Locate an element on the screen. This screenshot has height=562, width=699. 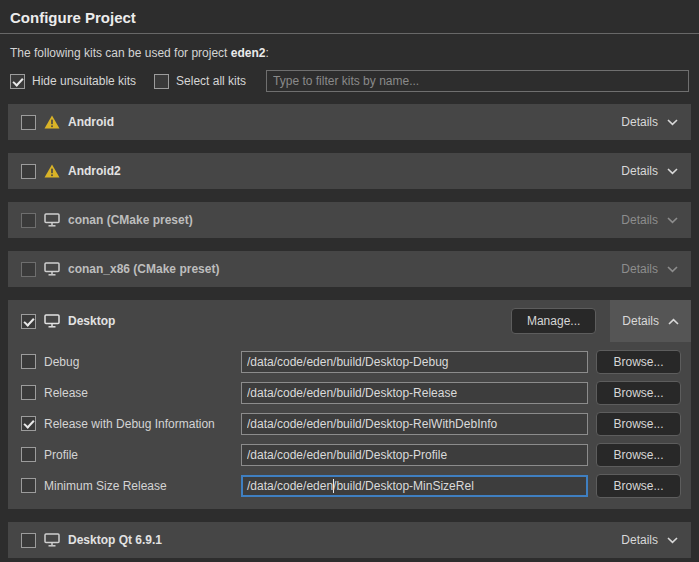
build-config-row-minsizerel: Minimum Size Release /data/code/eden/bui… is located at coordinates (350, 486).